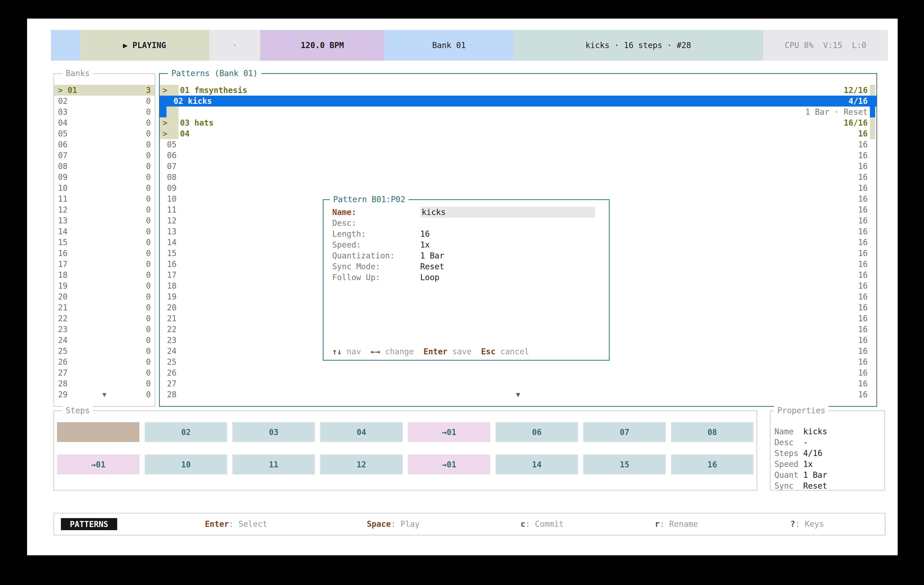 Image resolution: width=924 pixels, height=585 pixels. What do you see at coordinates (518, 188) in the screenshot?
I see `pattern-row: 0916` at bounding box center [518, 188].